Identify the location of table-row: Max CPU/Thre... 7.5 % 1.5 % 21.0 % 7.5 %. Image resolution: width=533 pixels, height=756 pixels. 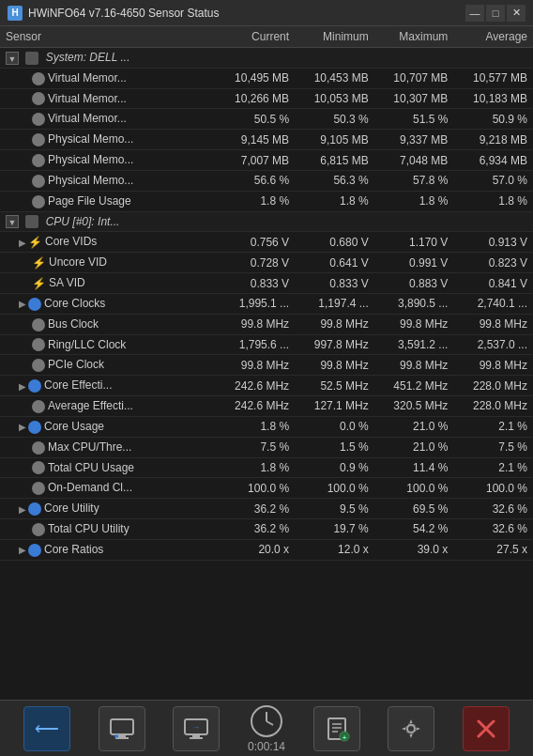
(266, 447).